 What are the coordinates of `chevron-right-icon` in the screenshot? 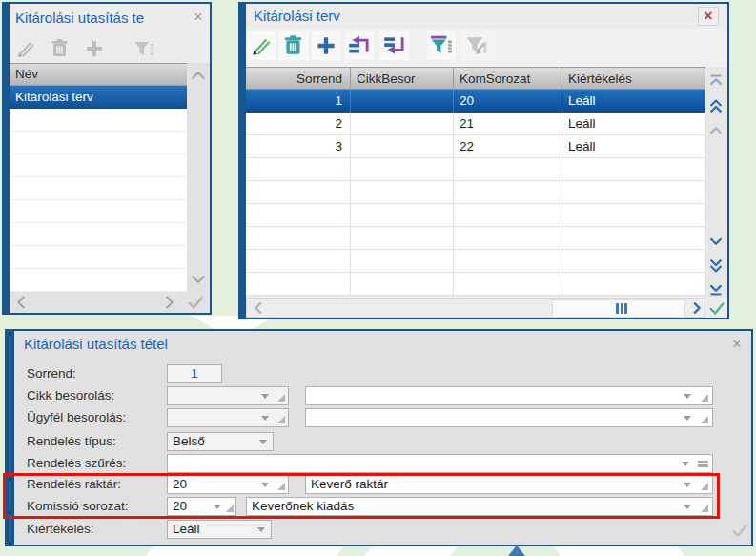 It's located at (696, 308).